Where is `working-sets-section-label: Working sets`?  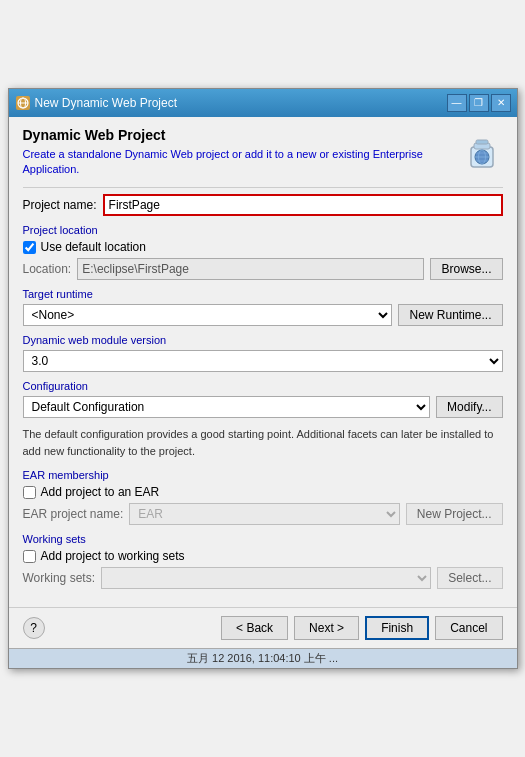
working-sets-section-label: Working sets is located at coordinates (263, 539).